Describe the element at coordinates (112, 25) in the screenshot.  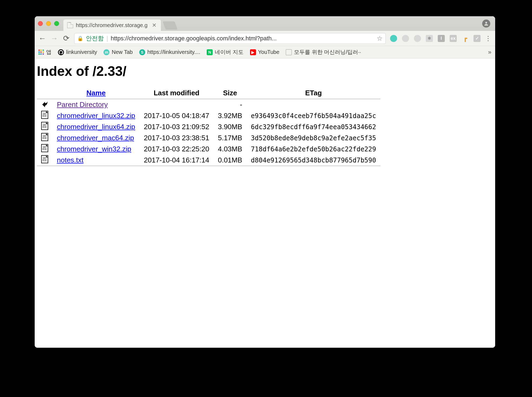
I see `active-tab: https://chromedriver.storage.g ✕` at that location.